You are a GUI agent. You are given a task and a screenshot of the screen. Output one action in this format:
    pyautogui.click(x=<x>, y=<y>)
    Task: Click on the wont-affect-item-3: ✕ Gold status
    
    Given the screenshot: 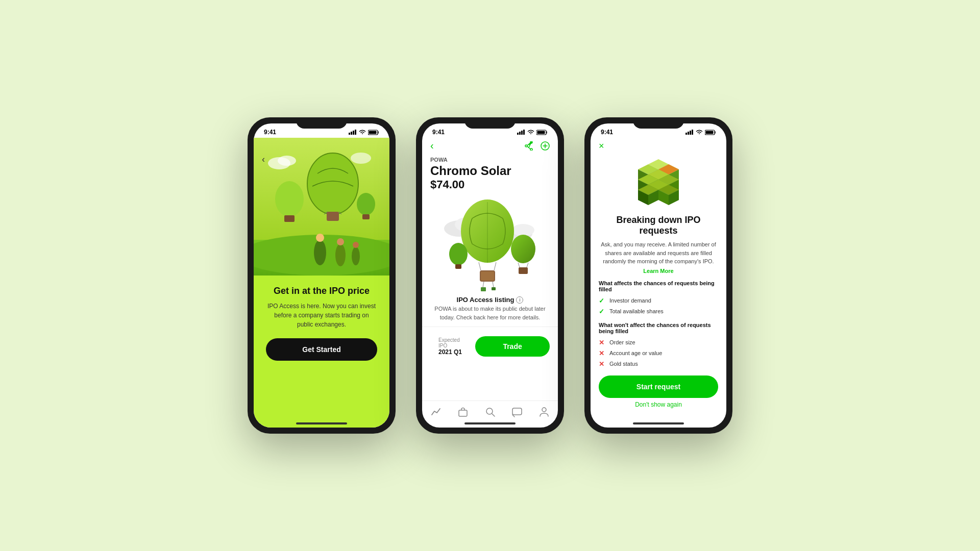 What is the action you would take?
    pyautogui.click(x=658, y=364)
    